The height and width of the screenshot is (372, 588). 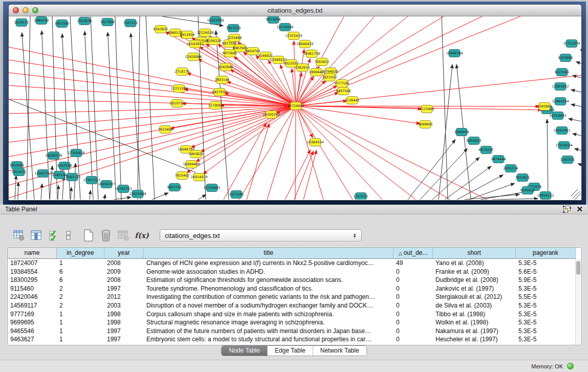 What do you see at coordinates (32, 263) in the screenshot?
I see `table-cell: 18724007` at bounding box center [32, 263].